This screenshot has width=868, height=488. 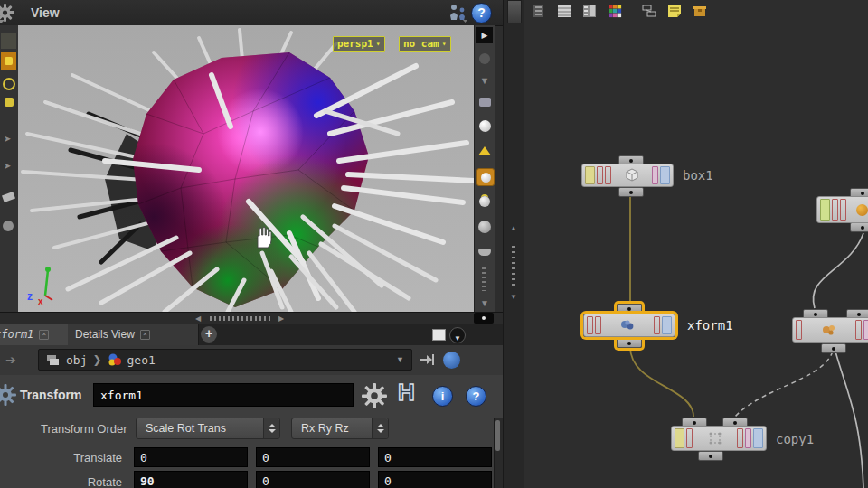 What do you see at coordinates (485, 303) in the screenshot?
I see `scroll-down-icon: ▼` at bounding box center [485, 303].